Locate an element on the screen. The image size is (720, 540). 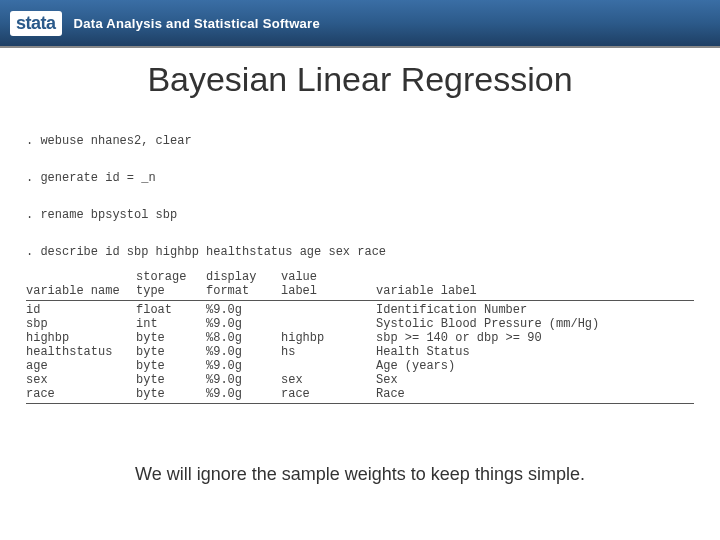
slide-title: Bayesian Linear Regression is located at coordinates (360, 80).